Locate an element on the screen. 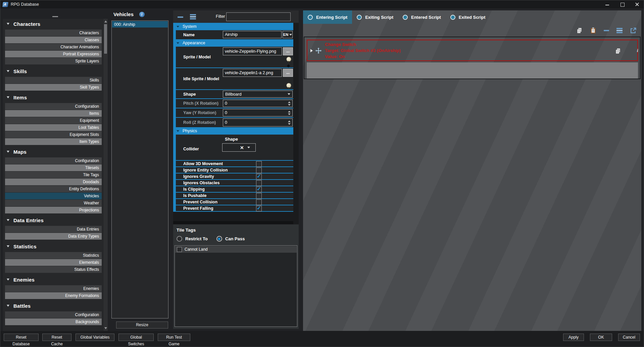 This screenshot has width=644, height=347. language-dropdown: EN is located at coordinates (288, 35).